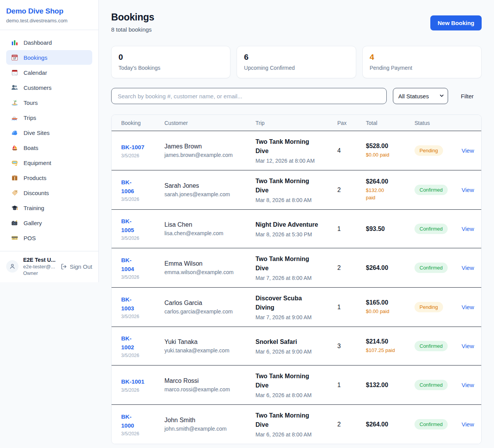  I want to click on pax-cell: 1, so click(352, 385).